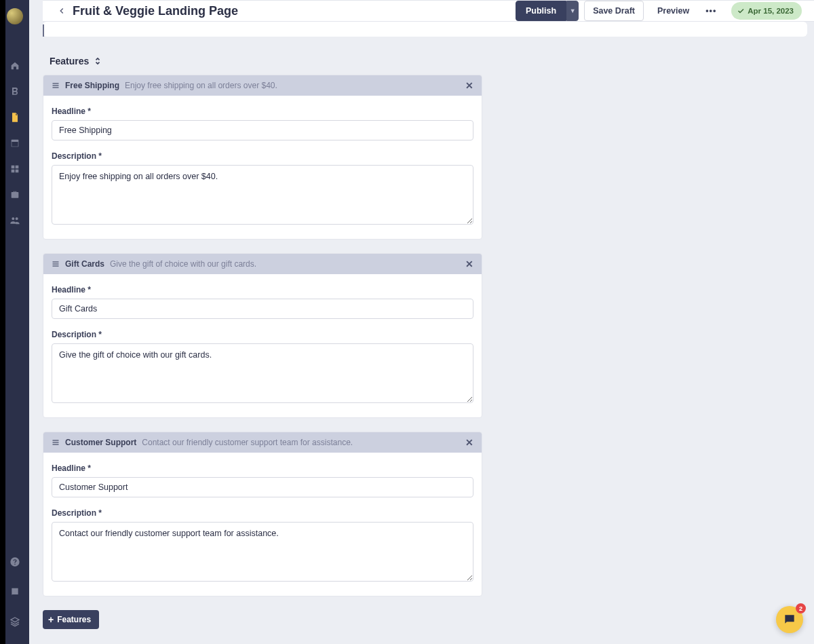  Describe the element at coordinates (263, 442) in the screenshot. I see `feature-block-header: Customer Support Contact our friendly cu…` at that location.